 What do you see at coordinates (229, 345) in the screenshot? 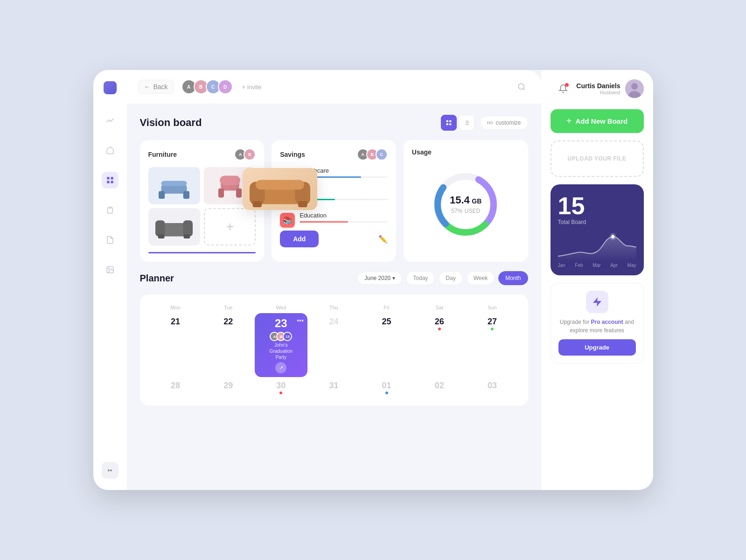
I see `cal-day-22: 22` at bounding box center [229, 345].